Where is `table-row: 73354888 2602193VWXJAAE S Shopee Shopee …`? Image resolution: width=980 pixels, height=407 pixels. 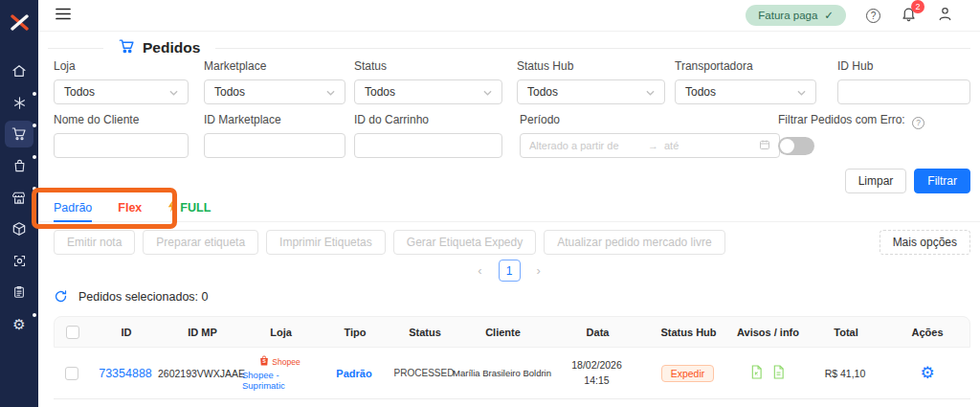 table-row: 73354888 2602193VWXJAAE S Shopee Shopee … is located at coordinates (512, 373).